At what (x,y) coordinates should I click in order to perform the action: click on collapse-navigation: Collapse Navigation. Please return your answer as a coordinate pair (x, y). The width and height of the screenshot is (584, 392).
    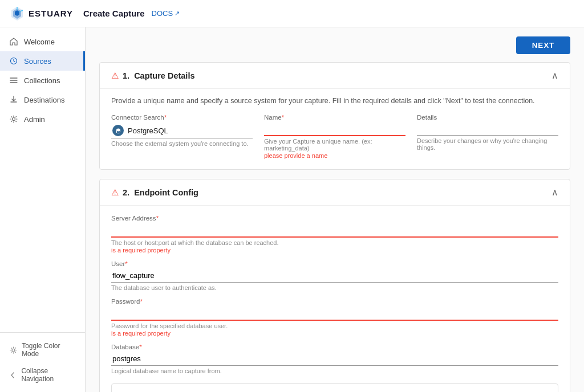
    Looking at the image, I should click on (42, 375).